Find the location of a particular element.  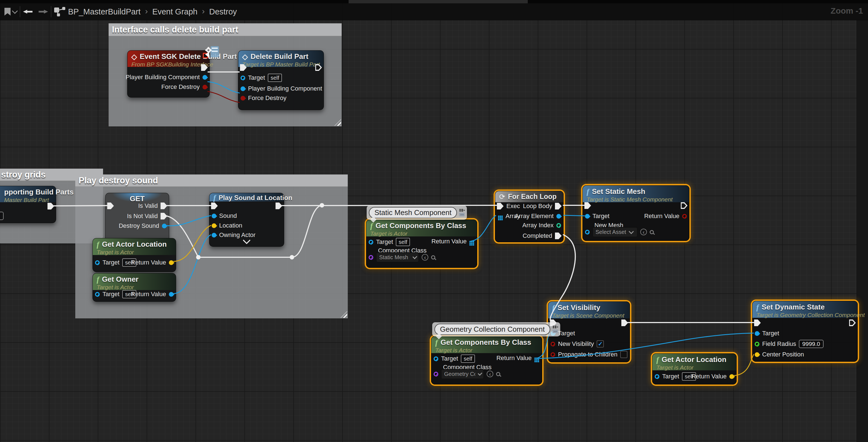

node-get-components-by-class-1: f Get Components By Class Target is Acto… is located at coordinates (422, 243).